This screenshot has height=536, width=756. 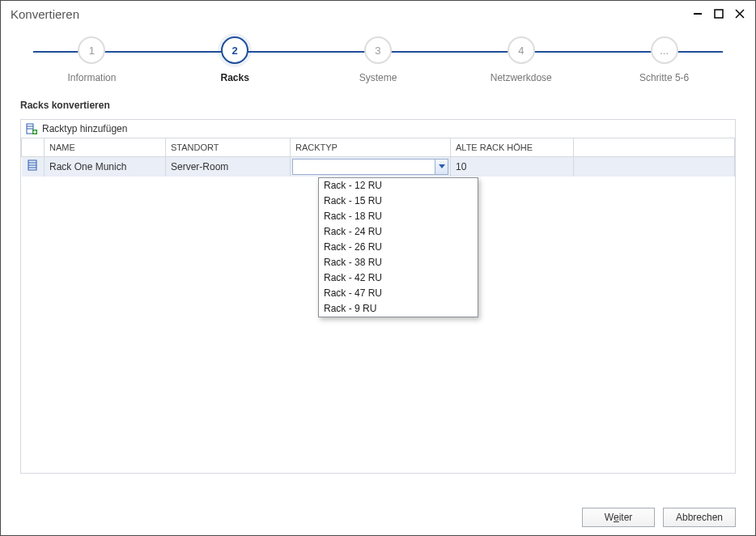 I want to click on window-controls, so click(x=720, y=14).